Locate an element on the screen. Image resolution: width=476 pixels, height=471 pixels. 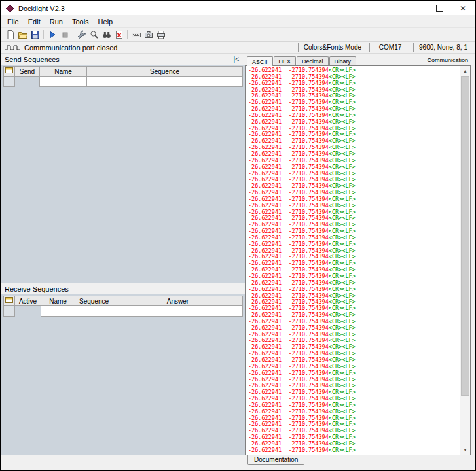
title-bar: Docklight V2.3 – ✕ is located at coordinates (238, 8).